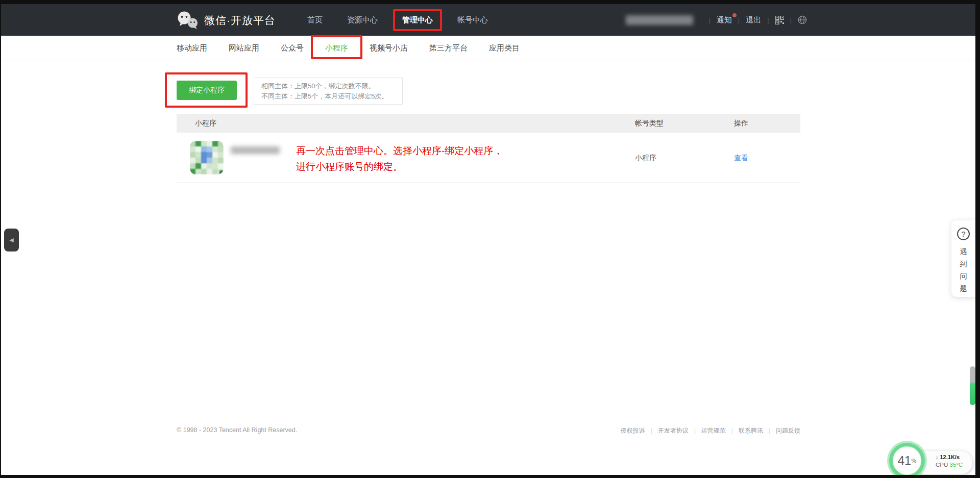 The width and height of the screenshot is (980, 478). What do you see at coordinates (488, 432) in the screenshot?
I see `page-footer: © 1998 - 2023 Tencent All Right Reserved…` at bounding box center [488, 432].